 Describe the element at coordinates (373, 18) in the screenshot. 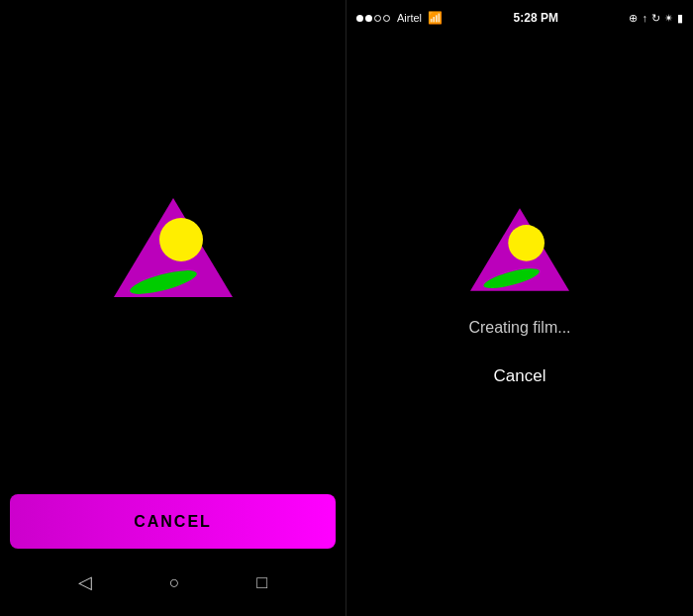

I see `signal-indicator` at that location.